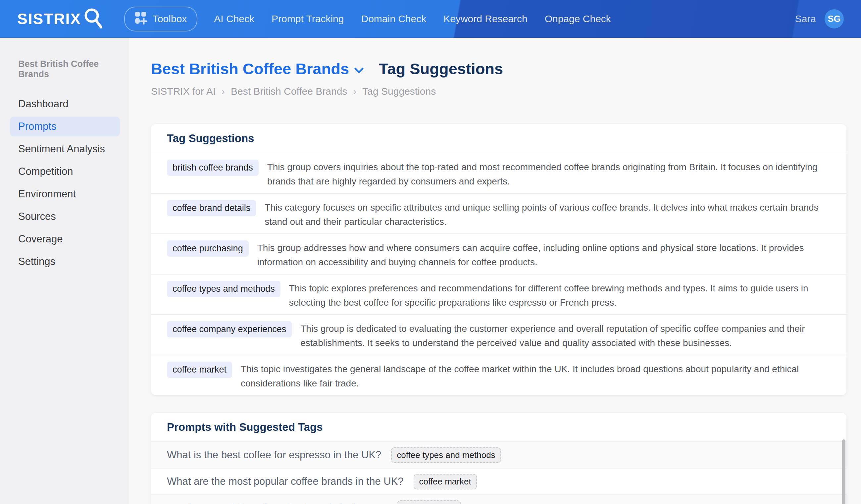 Image resolution: width=861 pixels, height=504 pixels. Describe the element at coordinates (545, 254) in the screenshot. I see `tag-description: This group addresses how and where consu…` at that location.